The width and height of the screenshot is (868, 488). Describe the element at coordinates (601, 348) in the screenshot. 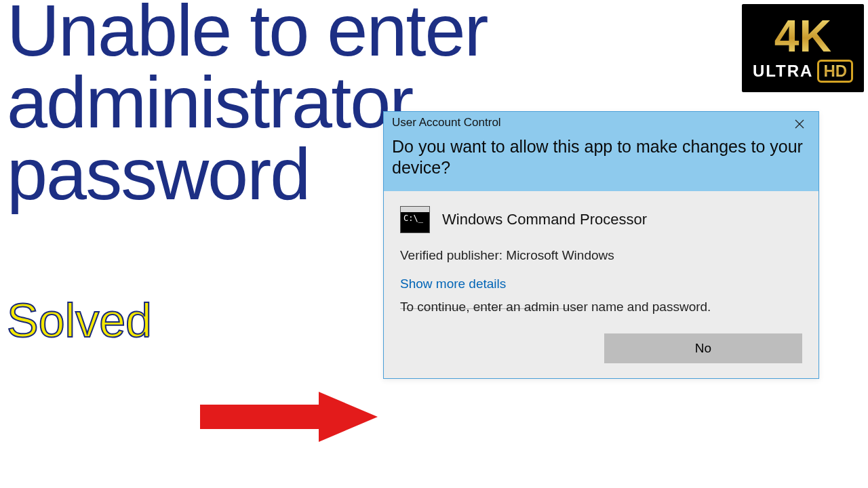

I see `button-row: No` at that location.